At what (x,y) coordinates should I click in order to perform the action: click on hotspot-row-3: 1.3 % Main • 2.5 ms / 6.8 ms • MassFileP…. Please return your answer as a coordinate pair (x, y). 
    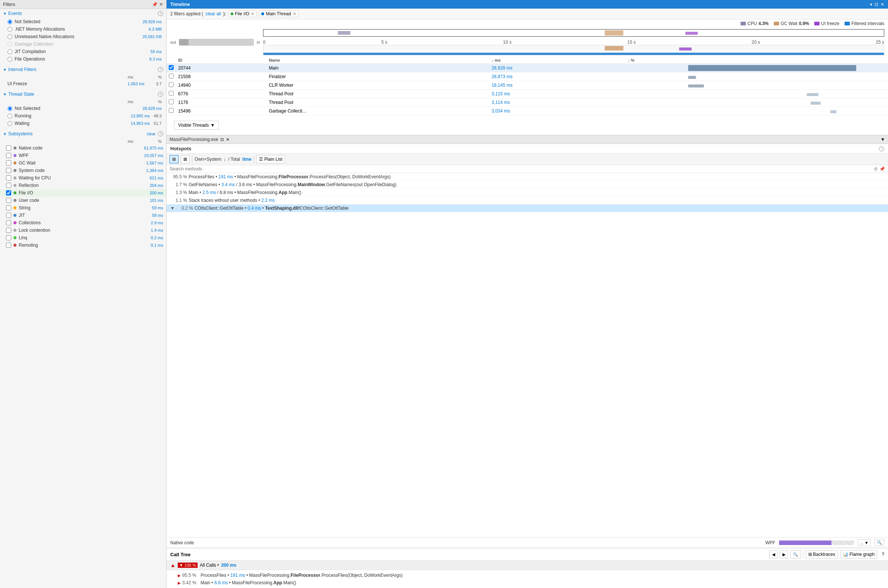
    Looking at the image, I should click on (527, 193).